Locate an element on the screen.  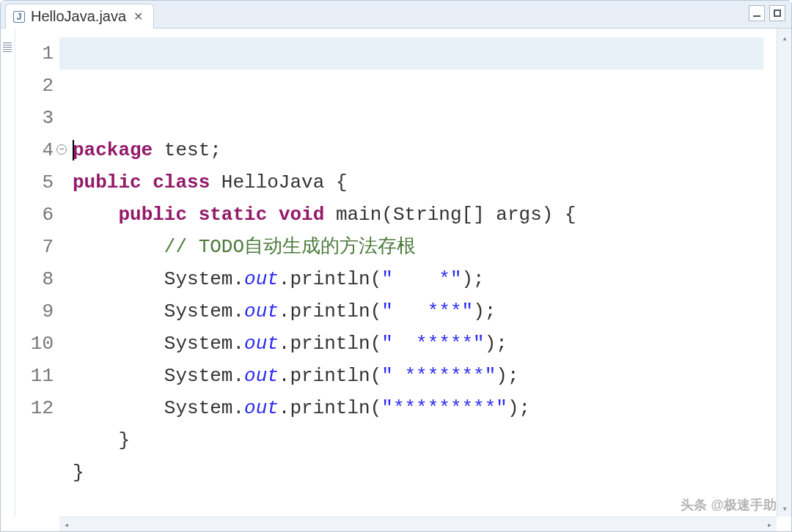
code-token: " ***" is located at coordinates (427, 311).